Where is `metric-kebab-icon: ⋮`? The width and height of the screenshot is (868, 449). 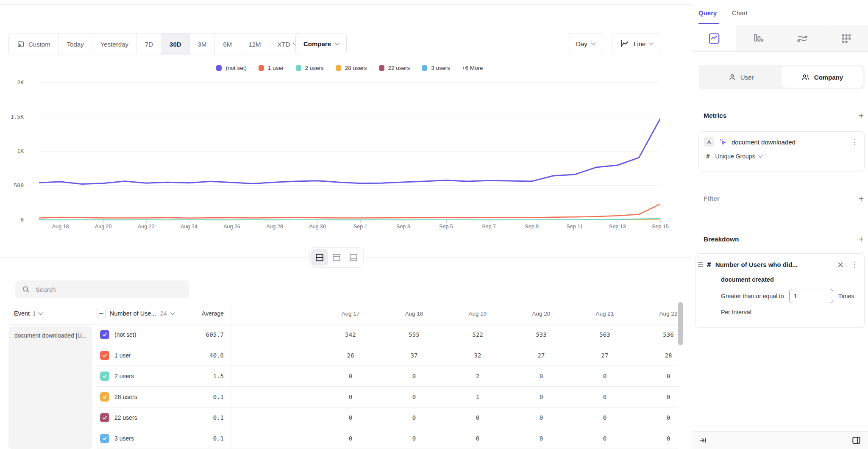
metric-kebab-icon: ⋮ is located at coordinates (854, 142).